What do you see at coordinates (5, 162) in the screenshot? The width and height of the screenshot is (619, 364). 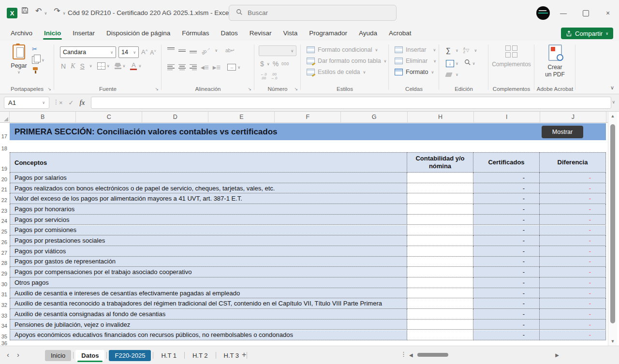 I see `row-header-19: 19` at bounding box center [5, 162].